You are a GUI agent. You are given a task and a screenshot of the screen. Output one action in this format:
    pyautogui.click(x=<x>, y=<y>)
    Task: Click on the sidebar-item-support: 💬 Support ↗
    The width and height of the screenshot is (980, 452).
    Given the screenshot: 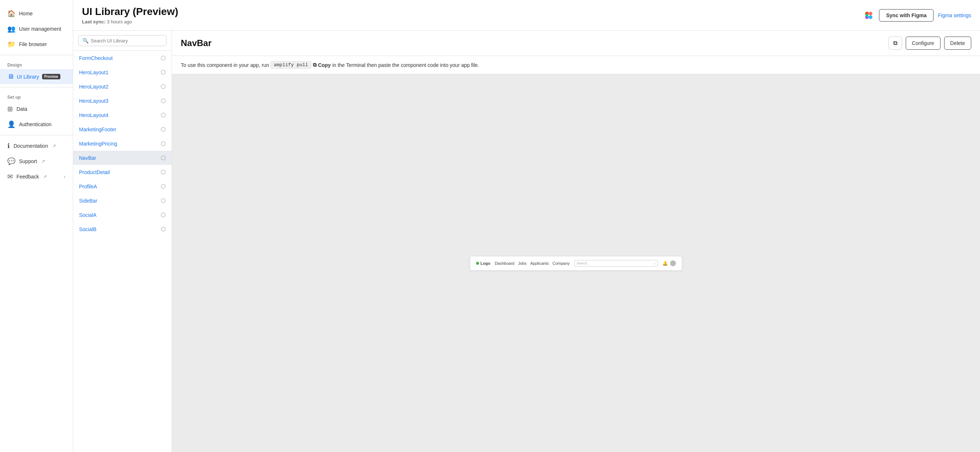 What is the action you would take?
    pyautogui.click(x=37, y=161)
    